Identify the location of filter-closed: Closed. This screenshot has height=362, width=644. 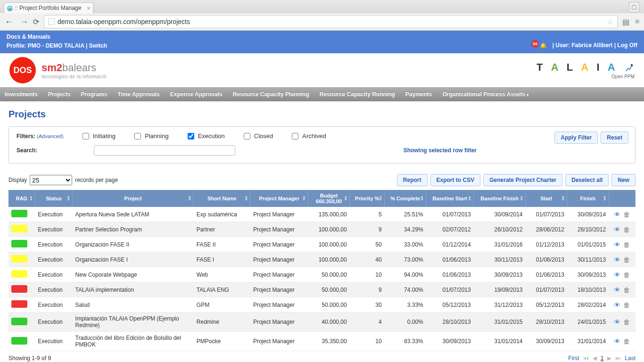
(258, 136).